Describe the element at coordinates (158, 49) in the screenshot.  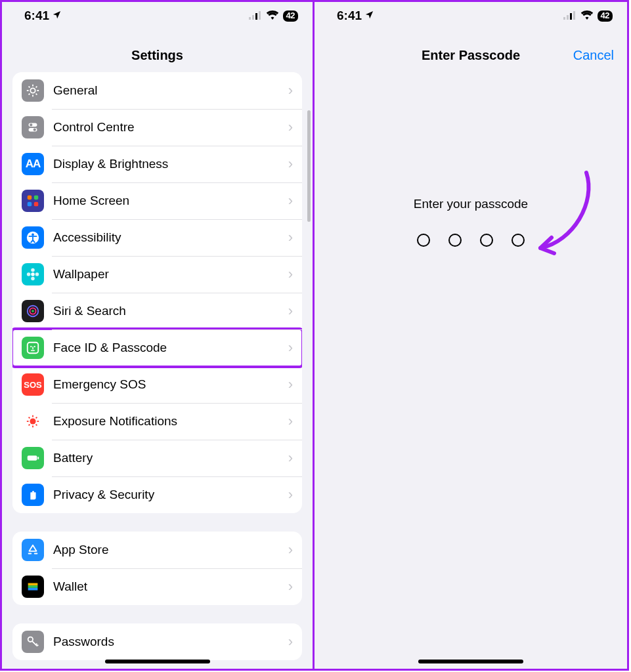
I see `page-title: Settings` at that location.